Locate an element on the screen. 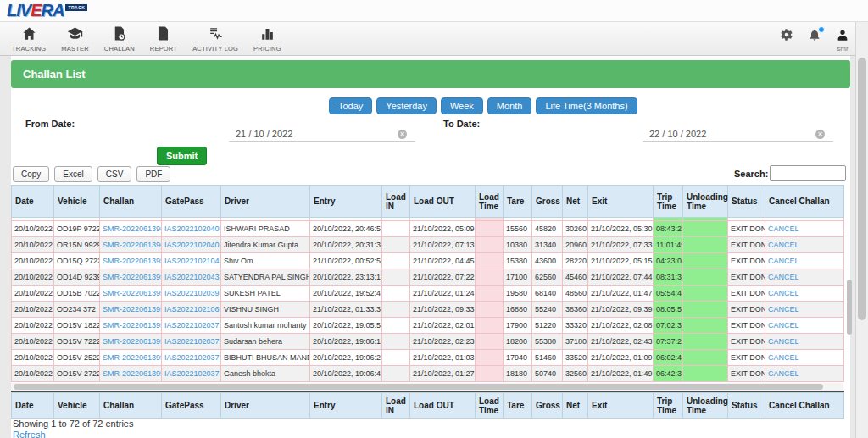 This screenshot has height=438, width=868. table-hscrollbar-thumb is located at coordinates (419, 386).